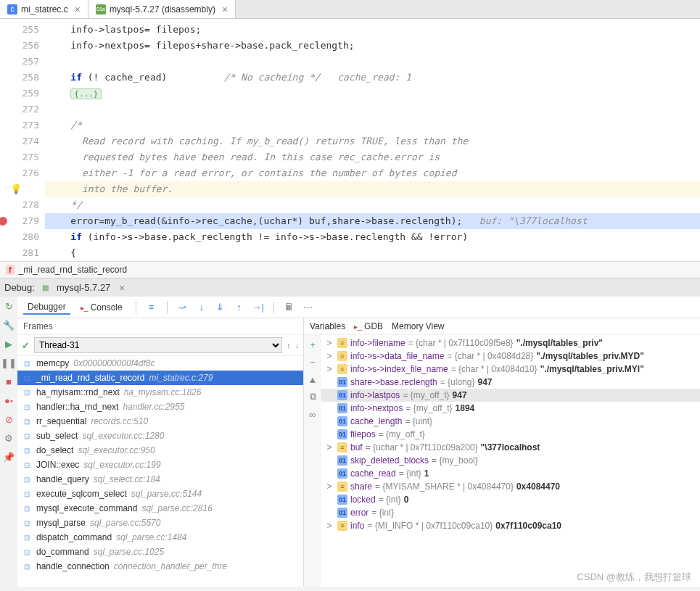 The width and height of the screenshot is (700, 591). Describe the element at coordinates (9, 325) in the screenshot. I see `settings-icon: 🔧` at that location.